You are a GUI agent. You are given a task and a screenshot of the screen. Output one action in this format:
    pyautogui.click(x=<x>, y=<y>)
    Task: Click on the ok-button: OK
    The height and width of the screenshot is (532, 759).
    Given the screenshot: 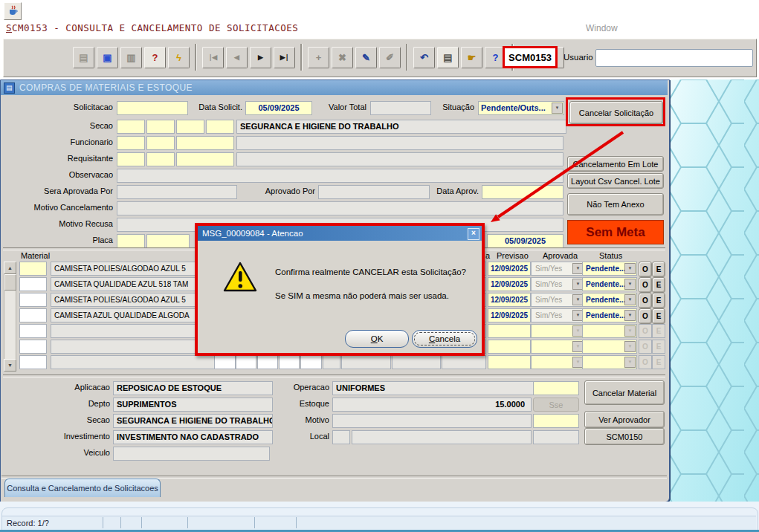 What is the action you would take?
    pyautogui.click(x=377, y=339)
    